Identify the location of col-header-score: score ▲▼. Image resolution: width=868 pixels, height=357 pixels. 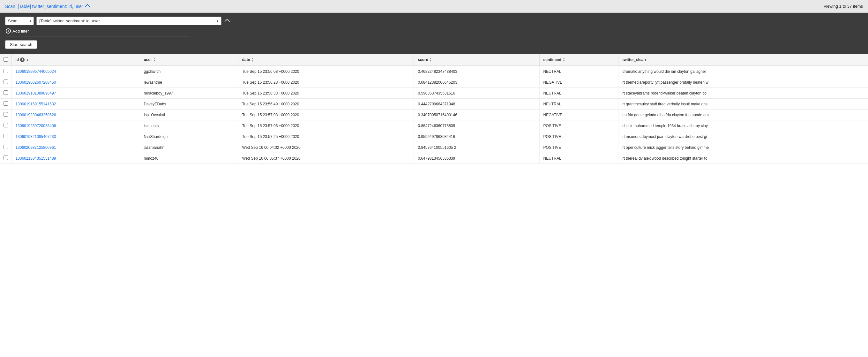
(476, 60).